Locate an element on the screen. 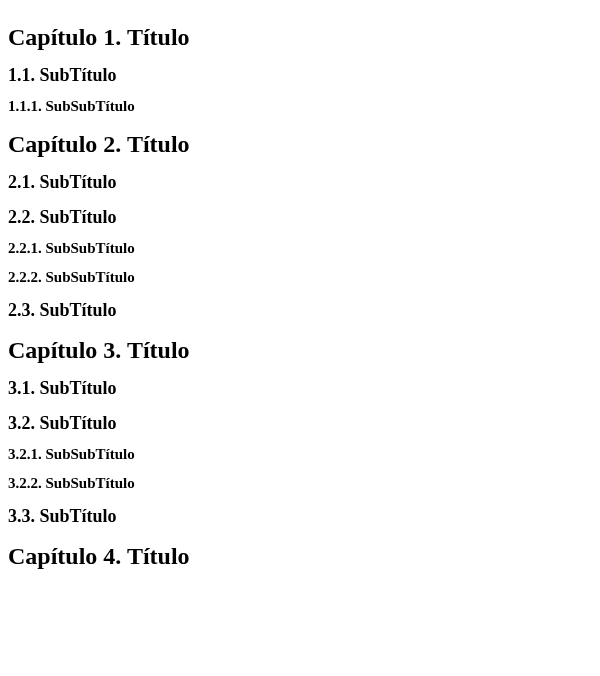  section-3-2-title: 3.2. SubTítulo is located at coordinates (304, 424).